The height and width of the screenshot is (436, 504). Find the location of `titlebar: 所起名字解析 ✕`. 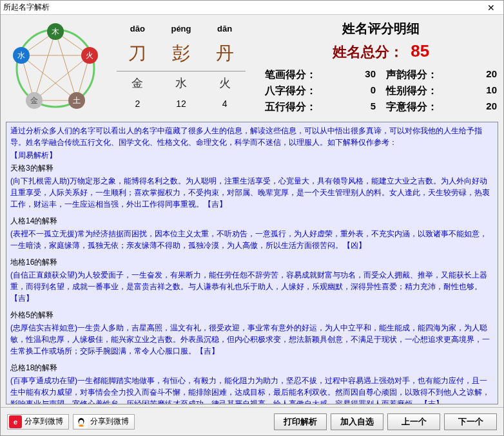

titlebar: 所起名字解析 ✕ is located at coordinates (252, 8).